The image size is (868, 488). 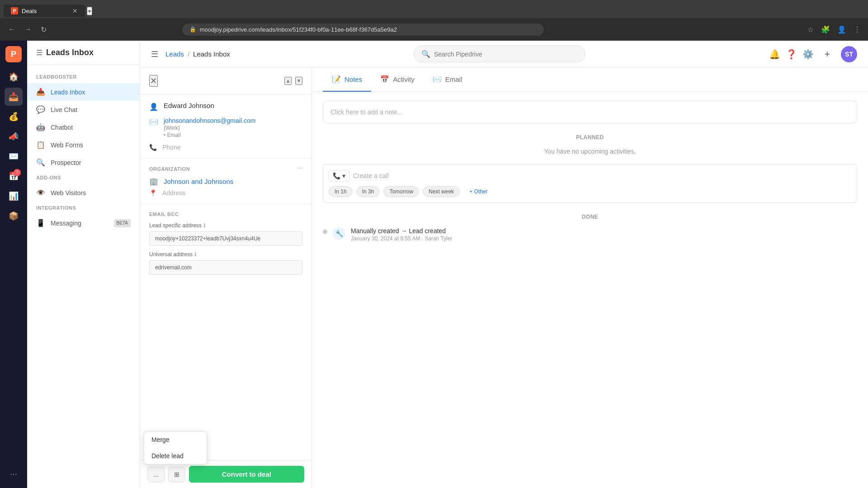 What do you see at coordinates (75, 11) in the screenshot?
I see `tab-close-button: ✕` at bounding box center [75, 11].